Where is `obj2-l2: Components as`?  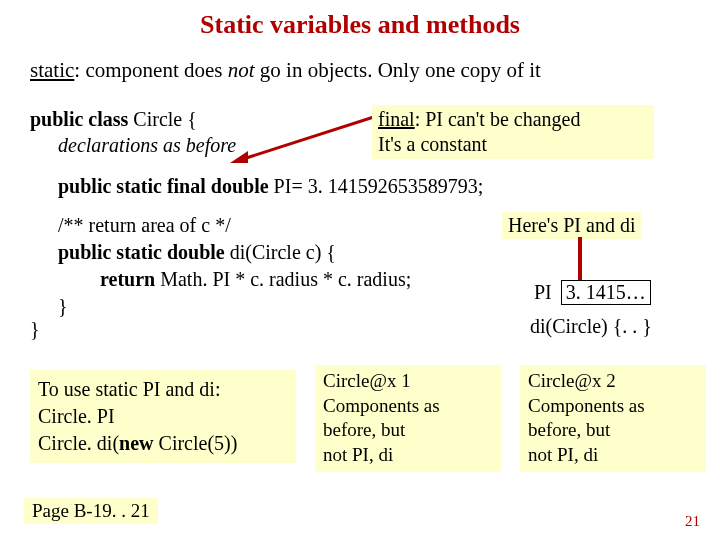 obj2-l2: Components as is located at coordinates (586, 406).